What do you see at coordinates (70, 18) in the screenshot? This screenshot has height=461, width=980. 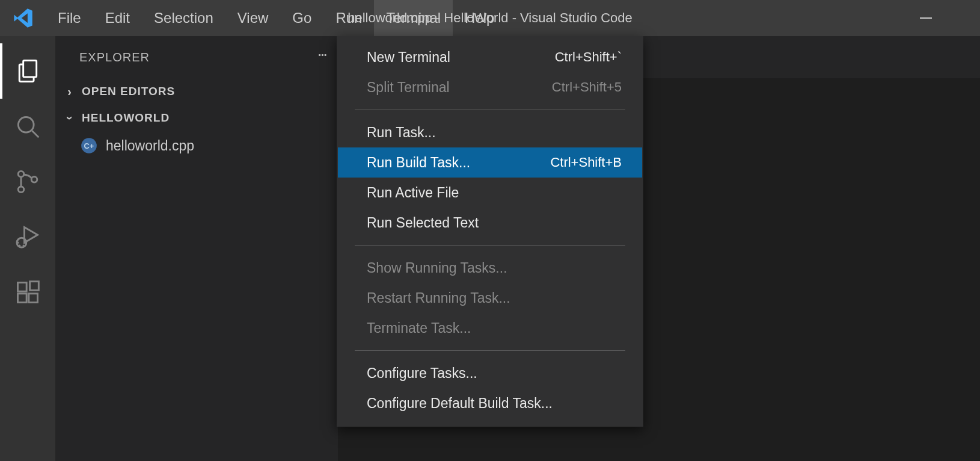 I see `menu-file: File` at bounding box center [70, 18].